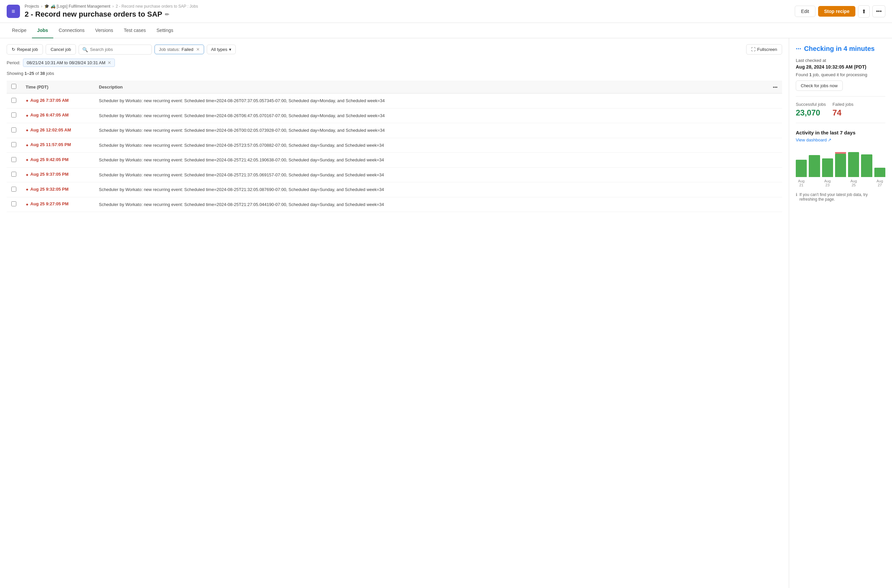  I want to click on tab-test-cases: Test cases, so click(135, 31).